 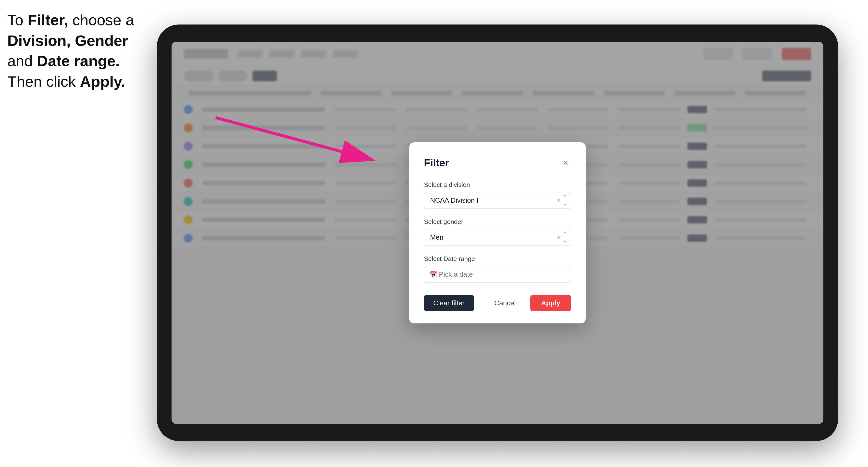 I want to click on gender-field-group: Select gender Men ✕ ⌃⌄, so click(x=497, y=232).